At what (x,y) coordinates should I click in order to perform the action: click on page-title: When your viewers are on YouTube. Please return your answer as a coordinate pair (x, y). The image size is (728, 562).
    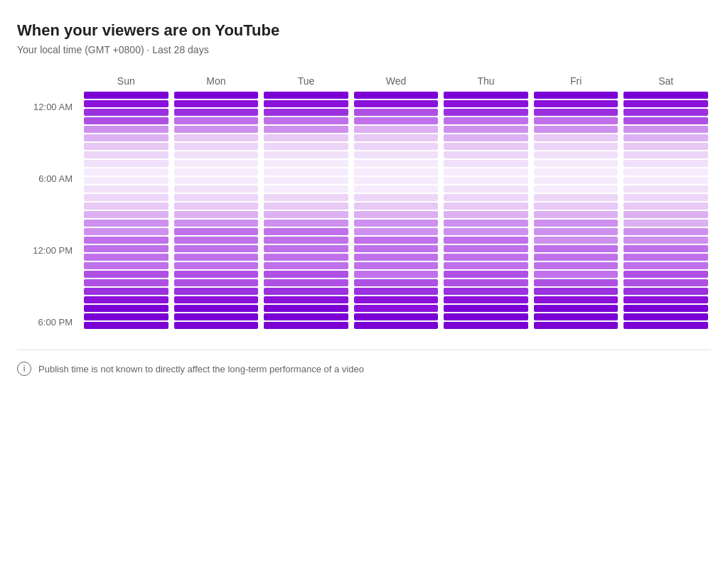
    Looking at the image, I should click on (364, 31).